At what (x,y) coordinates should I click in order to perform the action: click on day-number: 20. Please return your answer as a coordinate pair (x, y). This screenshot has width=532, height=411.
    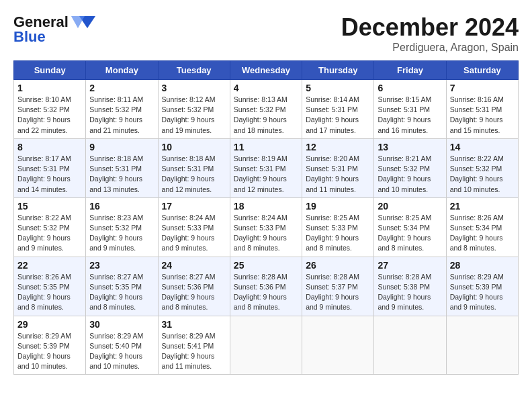
    Looking at the image, I should click on (410, 206).